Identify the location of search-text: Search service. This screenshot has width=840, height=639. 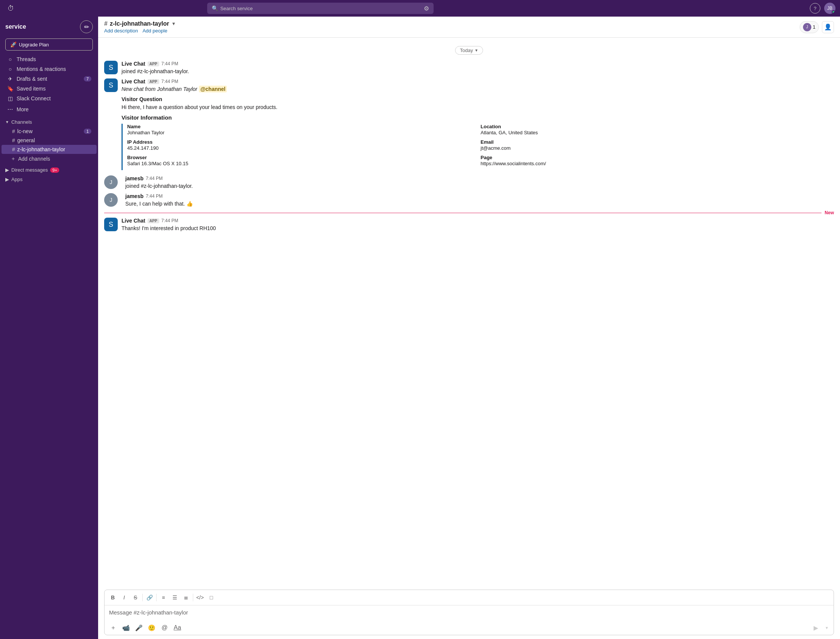
(321, 8).